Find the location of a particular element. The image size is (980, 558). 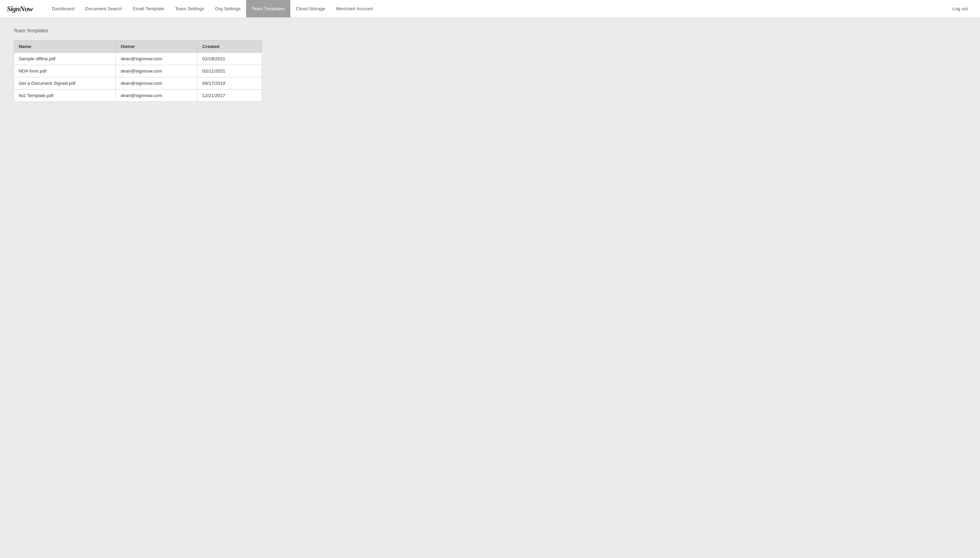

cell-name: Sample offline.pdf is located at coordinates (65, 59).